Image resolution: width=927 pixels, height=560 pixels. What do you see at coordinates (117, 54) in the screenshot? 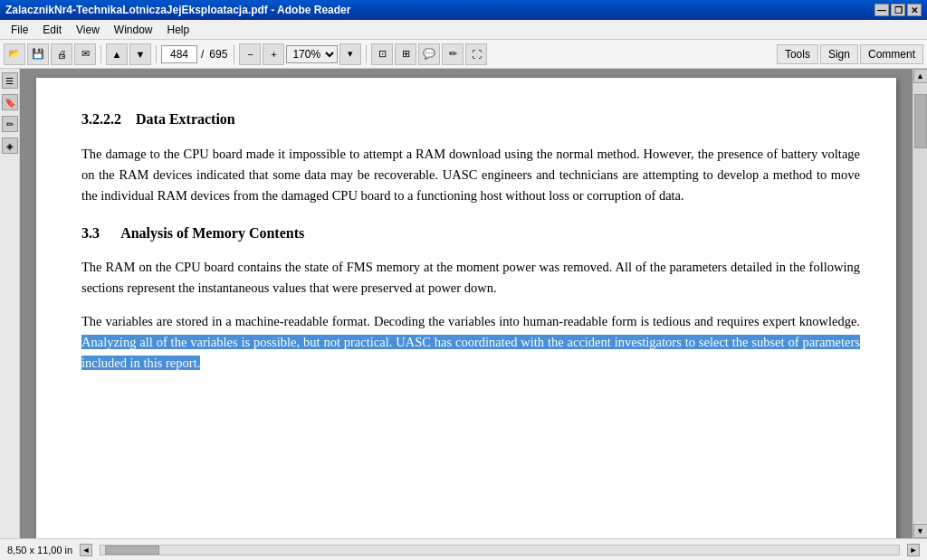
I see `prev-page-icon: ▲` at bounding box center [117, 54].